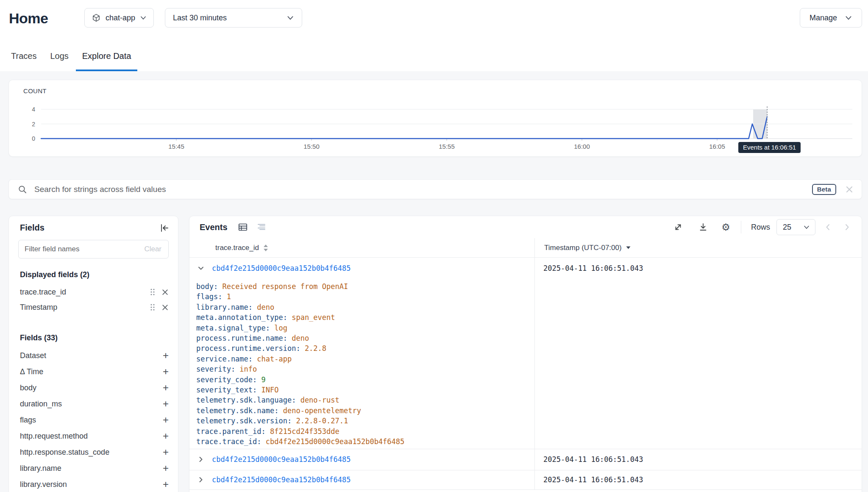 The image size is (868, 492). What do you see at coordinates (71, 57) in the screenshot?
I see `tabbar: TracesLogsExplore Data` at bounding box center [71, 57].